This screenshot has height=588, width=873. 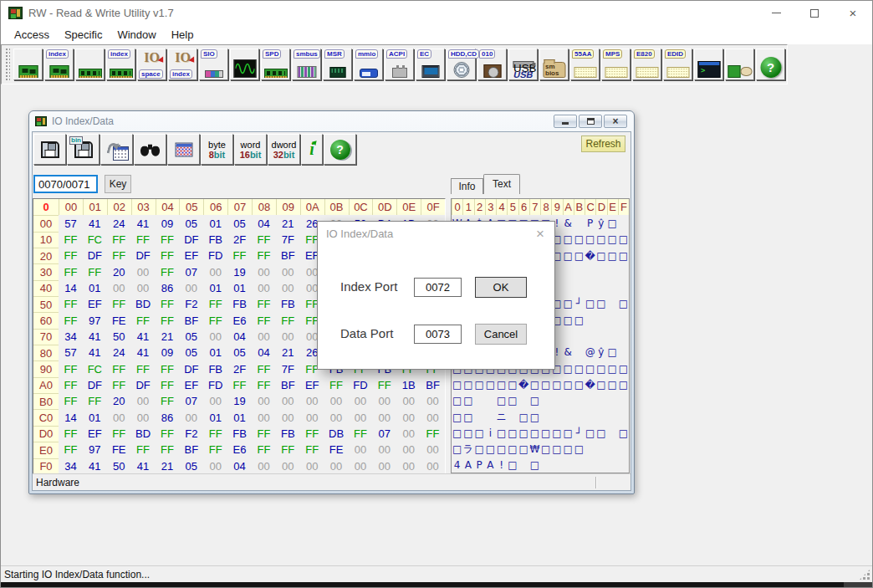 I want to click on toolbar-button-command: >, so click(x=709, y=64).